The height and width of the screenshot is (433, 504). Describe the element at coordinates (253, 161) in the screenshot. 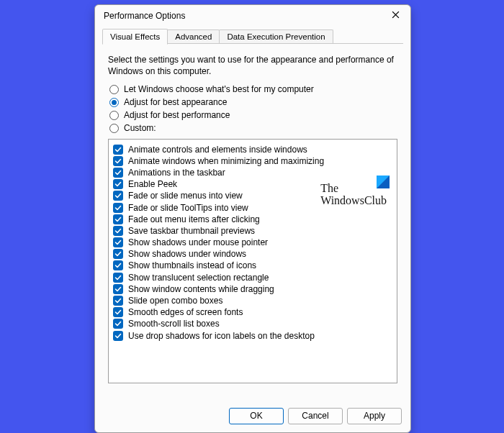

I see `option-row: Animate windows when minimizing and maxi…` at that location.